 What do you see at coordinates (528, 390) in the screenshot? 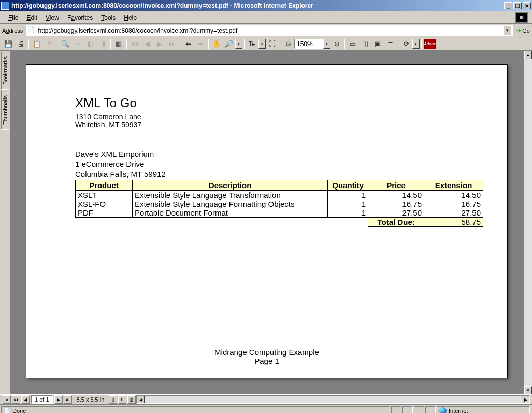
I see `scroll-down-icon: ▼` at bounding box center [528, 390].